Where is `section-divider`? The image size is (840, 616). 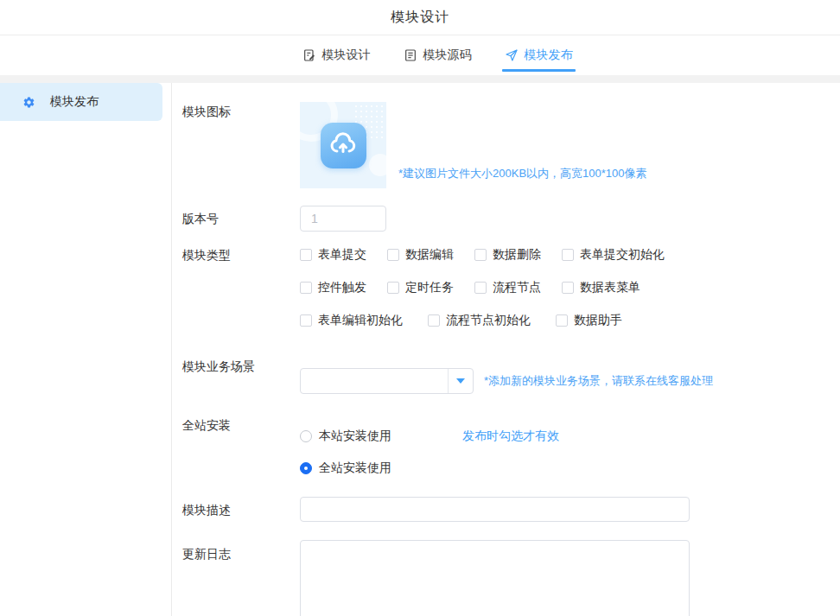 section-divider is located at coordinates (420, 79).